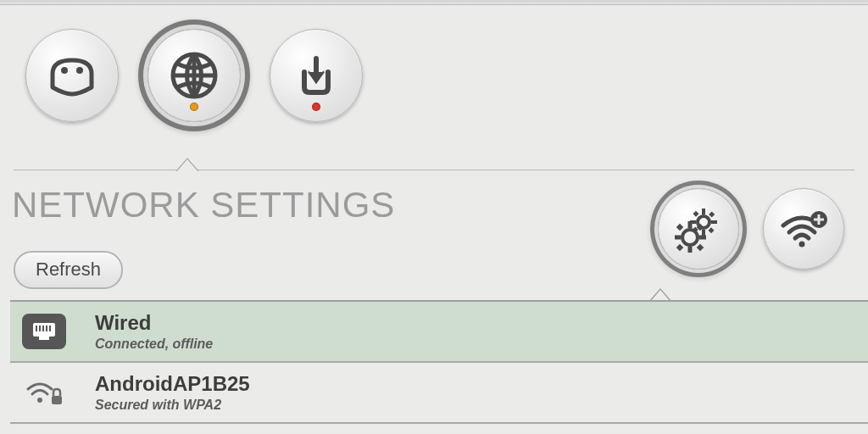 Image resolution: width=868 pixels, height=434 pixels. I want to click on network-row-wifi: AndroidAP1B25 Secured with WPA2, so click(439, 393).